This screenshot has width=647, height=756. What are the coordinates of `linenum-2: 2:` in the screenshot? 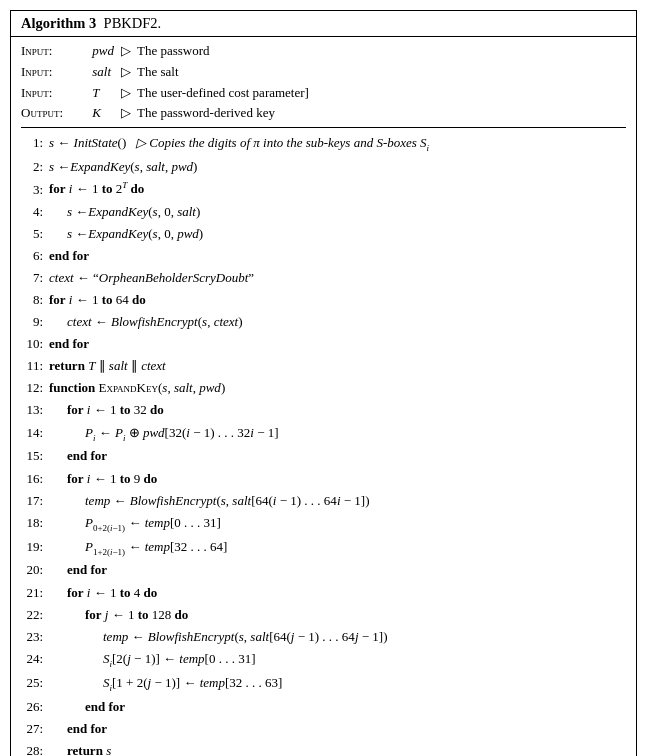 It's located at (32, 167).